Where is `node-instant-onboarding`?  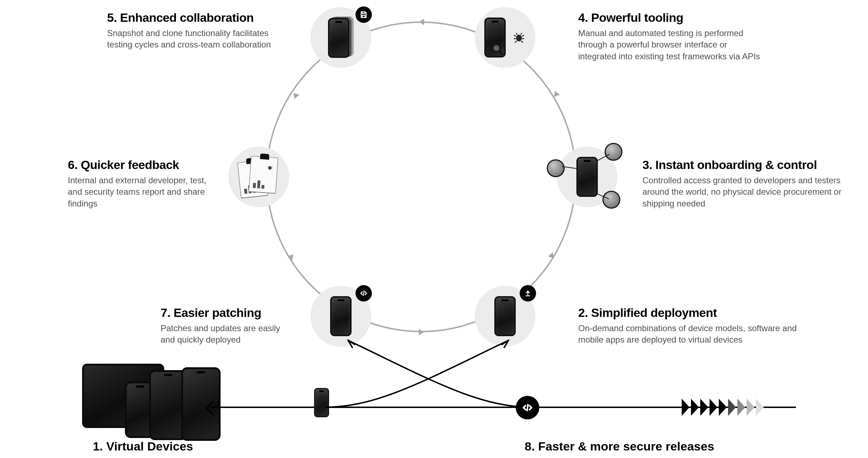
node-instant-onboarding is located at coordinates (587, 177).